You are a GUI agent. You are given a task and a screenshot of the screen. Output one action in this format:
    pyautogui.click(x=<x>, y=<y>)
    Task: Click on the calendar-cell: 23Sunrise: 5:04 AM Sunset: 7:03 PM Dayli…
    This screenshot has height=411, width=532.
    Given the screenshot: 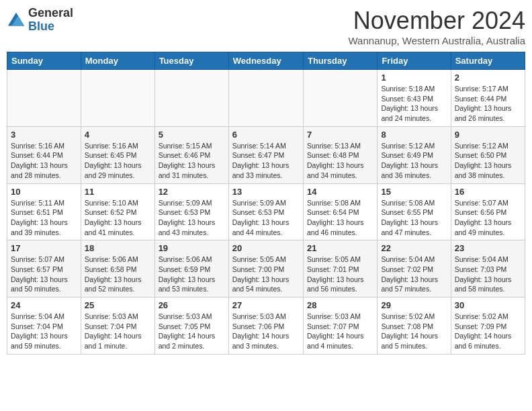 What is the action you would take?
    pyautogui.click(x=488, y=269)
    